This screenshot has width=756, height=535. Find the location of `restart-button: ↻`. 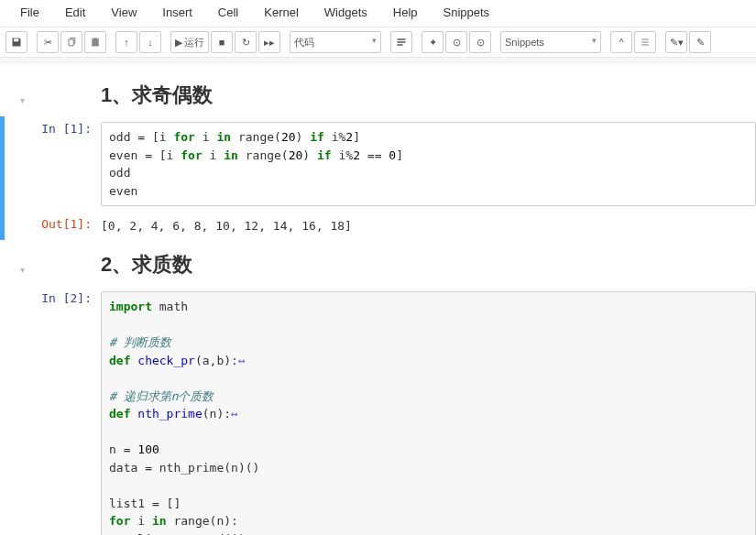

restart-button: ↻ is located at coordinates (246, 42).